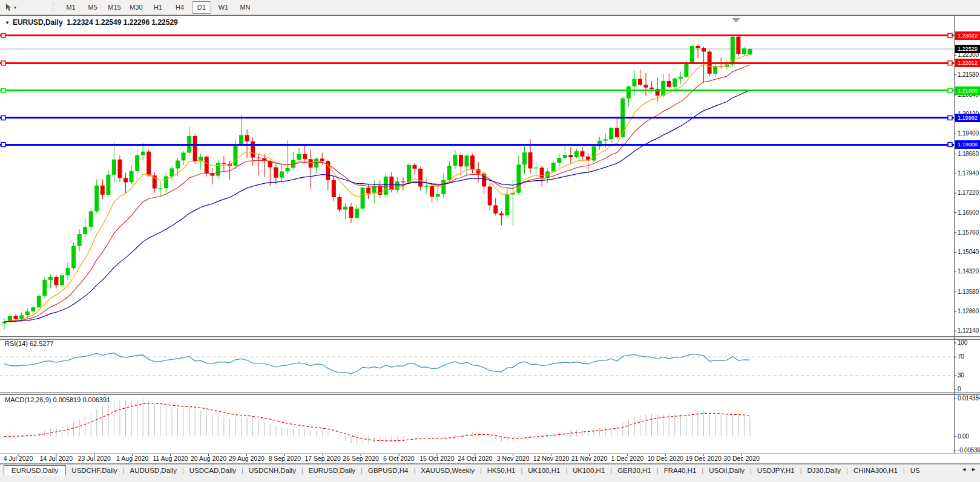  Describe the element at coordinates (94, 471) in the screenshot. I see `chart-tab-usdchf-daily: USDCHF,Daily` at that location.